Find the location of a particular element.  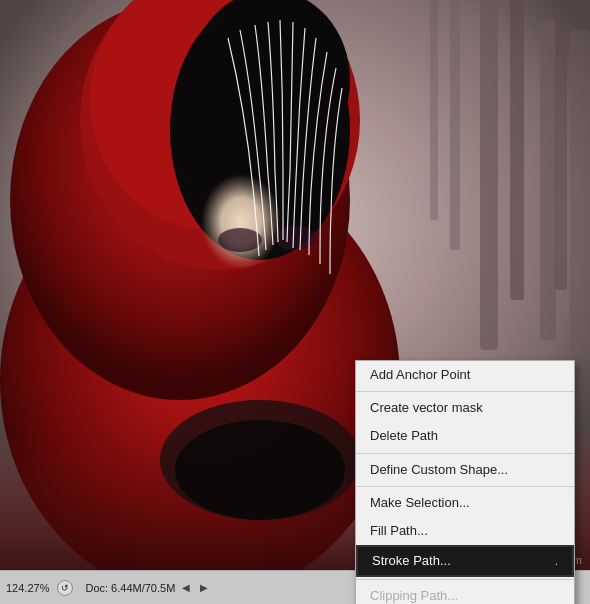

zoom-level: 124.27% is located at coordinates (28, 588).